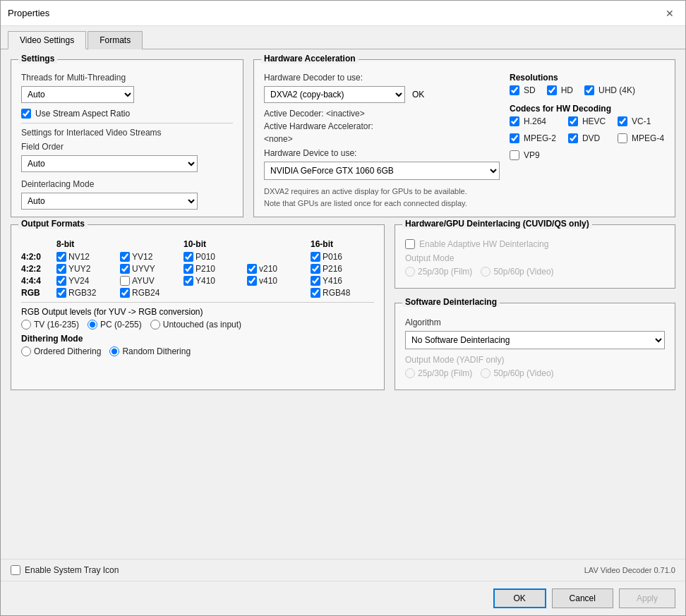 This screenshot has height=616, width=686. I want to click on hw-panel-title: Hardware Acceleration, so click(310, 59).